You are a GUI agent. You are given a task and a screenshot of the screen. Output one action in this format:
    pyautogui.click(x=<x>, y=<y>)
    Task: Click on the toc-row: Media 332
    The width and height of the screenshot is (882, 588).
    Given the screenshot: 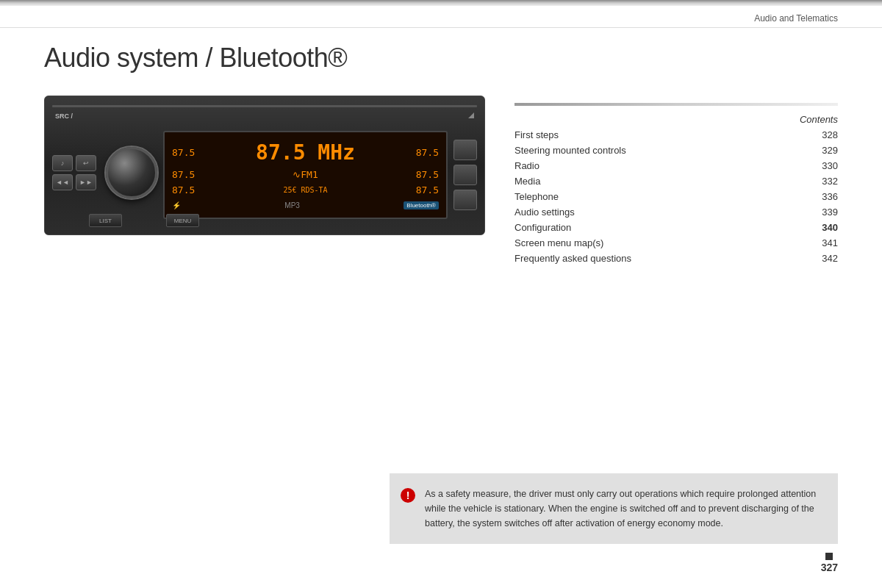 What is the action you would take?
    pyautogui.click(x=676, y=181)
    